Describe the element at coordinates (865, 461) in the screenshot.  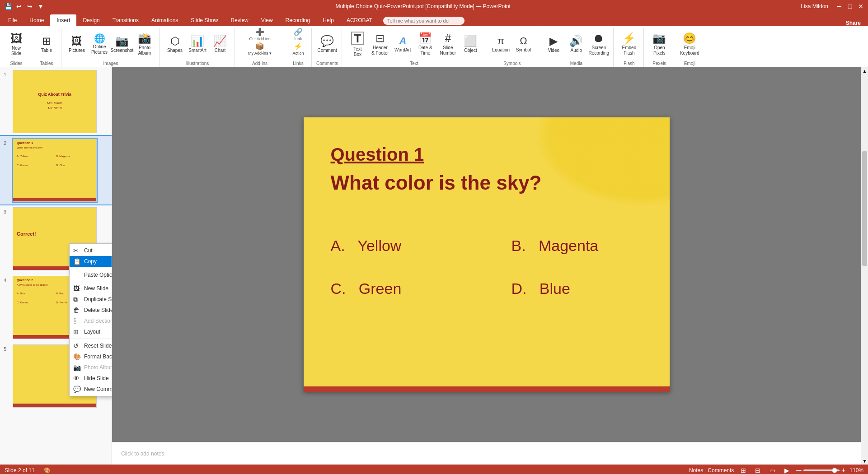
I see `scroll-down-btn: ▼` at that location.